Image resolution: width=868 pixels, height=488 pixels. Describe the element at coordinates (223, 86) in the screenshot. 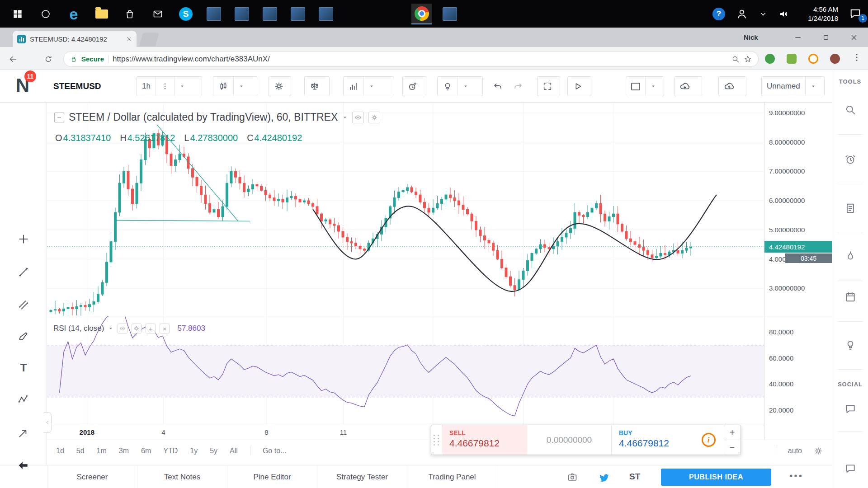

I see `candlestick-type-icon` at that location.